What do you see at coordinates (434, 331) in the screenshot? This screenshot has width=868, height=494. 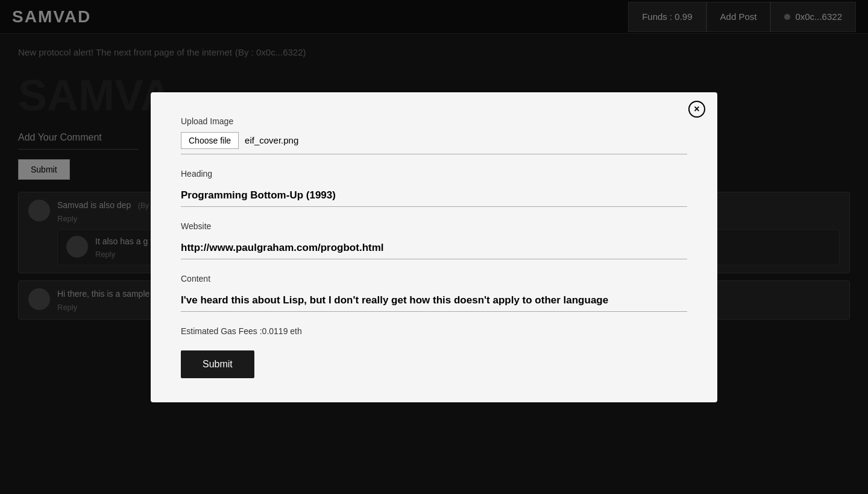 I see `gas-fees-label: Estimated Gas Fees :0.0119 eth` at bounding box center [434, 331].